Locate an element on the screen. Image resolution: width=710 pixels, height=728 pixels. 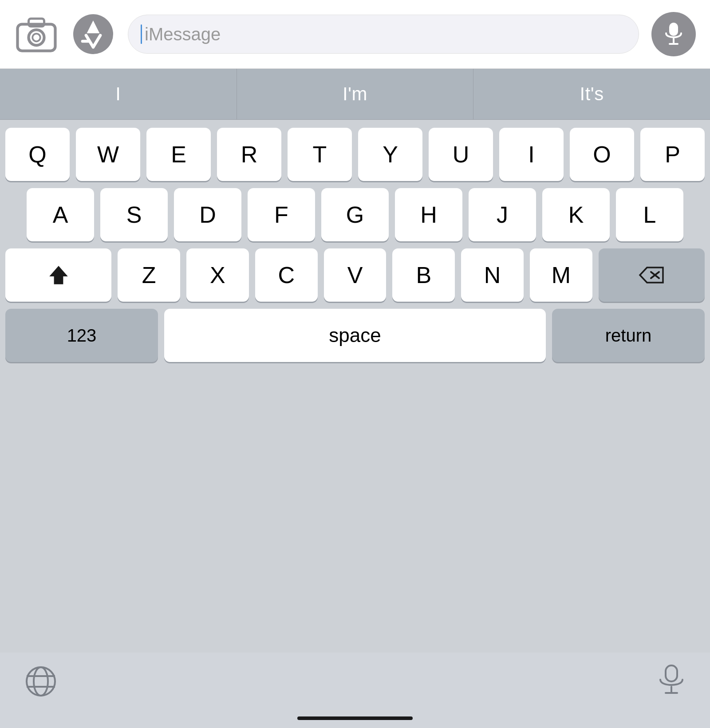
autocomplete-item-3: It's is located at coordinates (592, 94).